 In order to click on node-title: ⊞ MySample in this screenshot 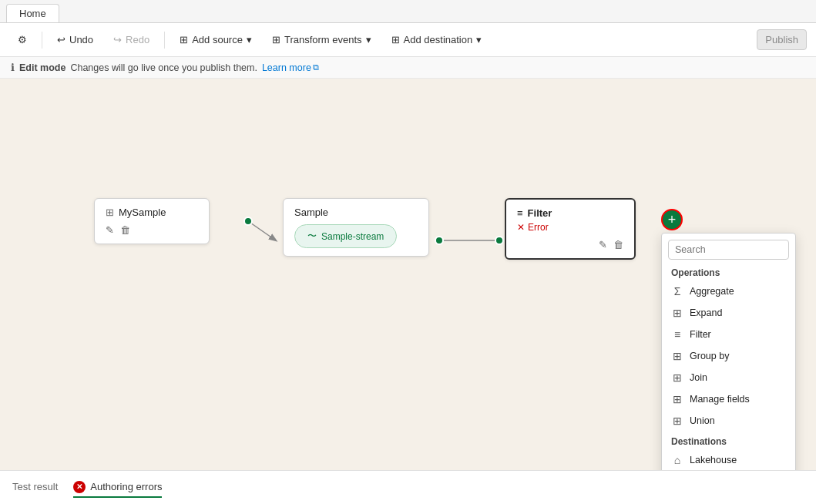, I will do `click(152, 213)`.